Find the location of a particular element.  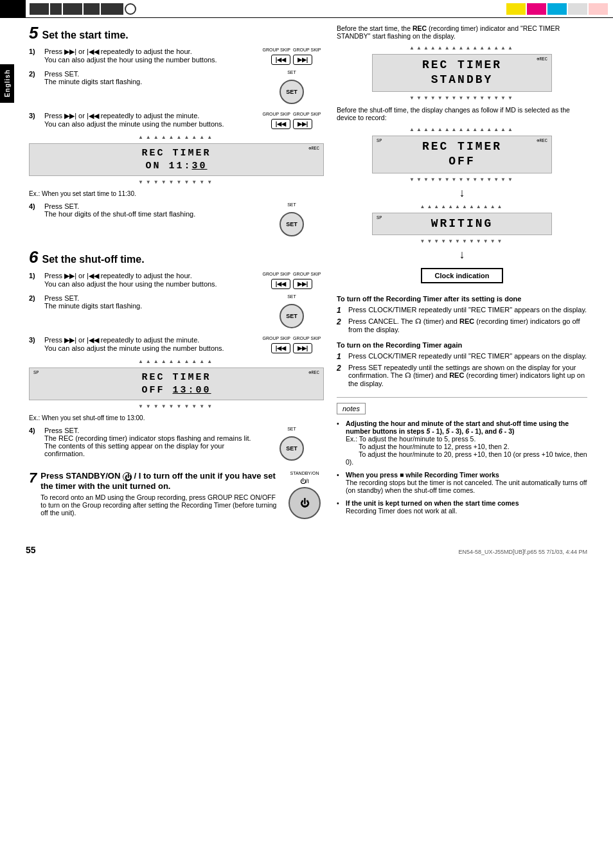

lcd2-display: ⊕REC SP REC TIMER OFF 13:00 is located at coordinates (176, 384).